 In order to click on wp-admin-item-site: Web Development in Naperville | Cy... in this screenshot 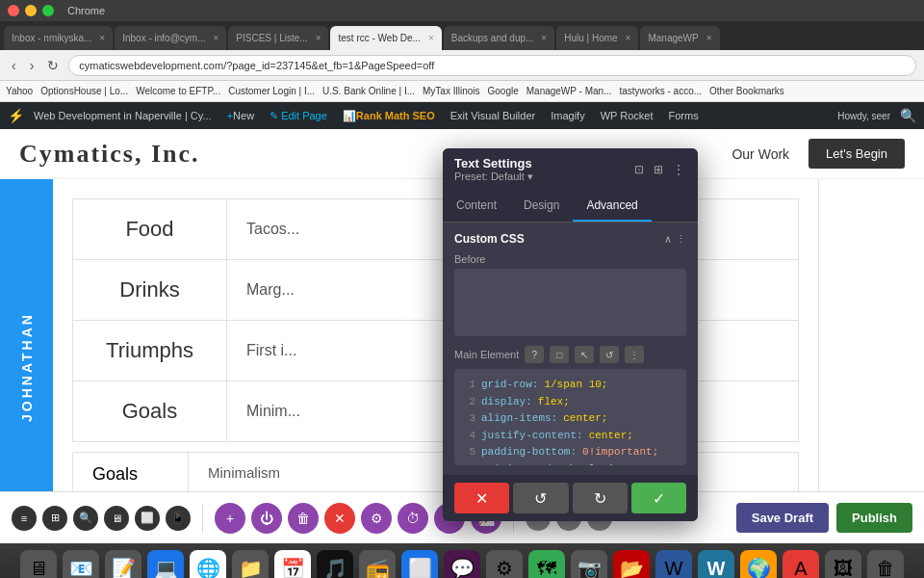, I will do `click(123, 116)`.